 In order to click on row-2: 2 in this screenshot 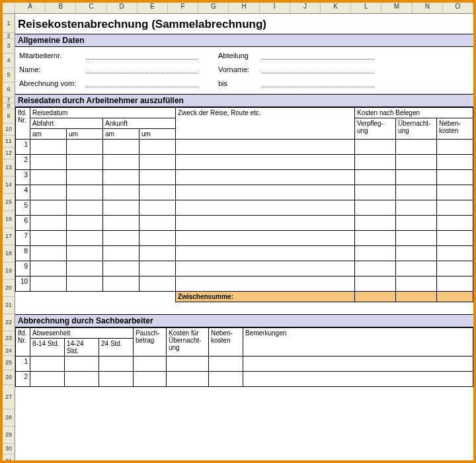, I will do `click(9, 36)`.